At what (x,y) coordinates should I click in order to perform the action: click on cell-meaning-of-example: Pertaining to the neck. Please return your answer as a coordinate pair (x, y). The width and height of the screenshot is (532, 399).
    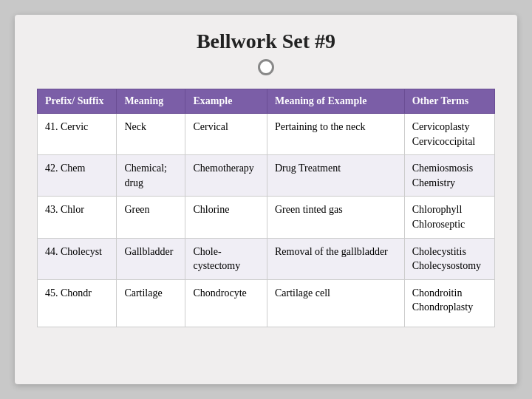
    Looking at the image, I should click on (335, 134).